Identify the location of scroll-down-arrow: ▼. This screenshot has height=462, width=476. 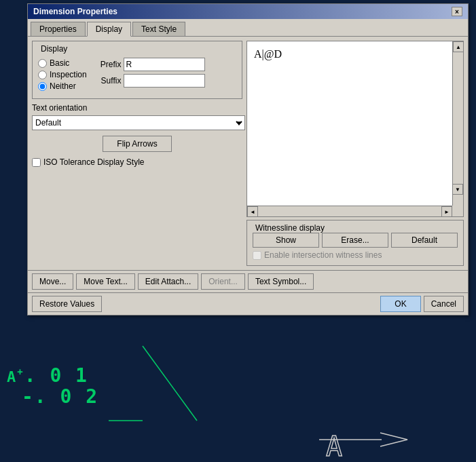
(458, 189).